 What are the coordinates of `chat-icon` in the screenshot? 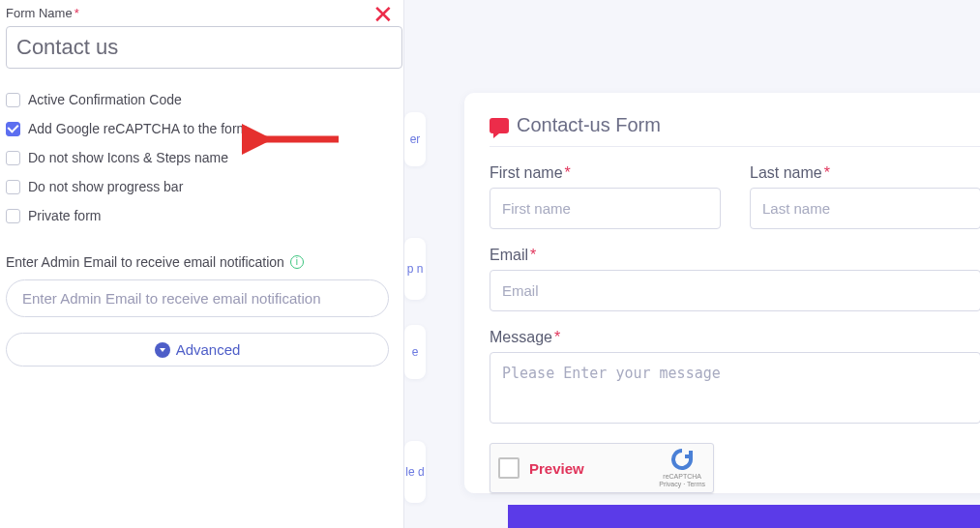 It's located at (499, 126).